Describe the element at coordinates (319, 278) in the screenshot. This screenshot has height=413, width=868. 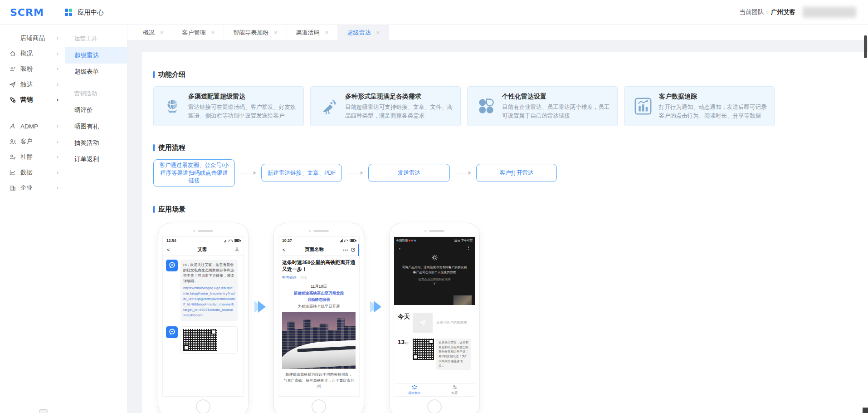
I see `article-meta: 中国铁路 今天` at that location.